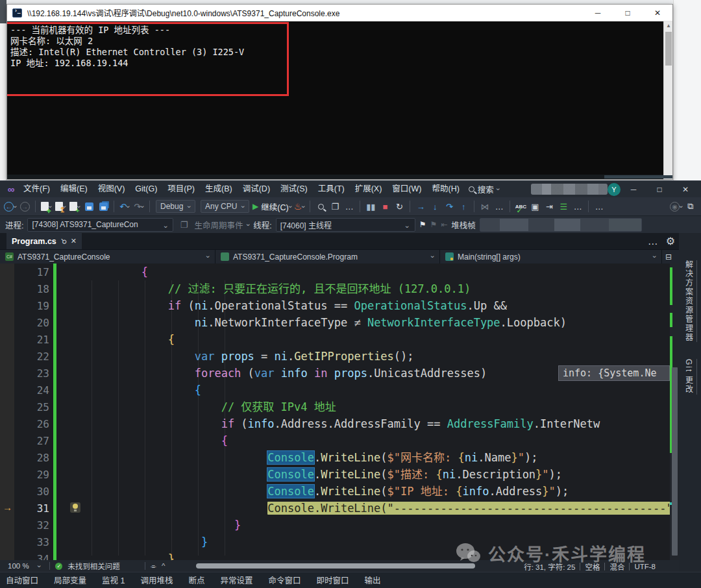 The image size is (701, 588). Describe the element at coordinates (485, 206) in the screenshot. I see `diagram-tool-icon: ⋈` at that location.